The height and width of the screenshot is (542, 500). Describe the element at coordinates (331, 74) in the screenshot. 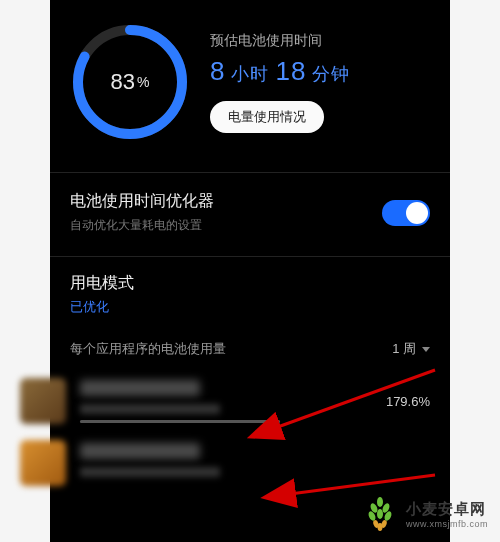

I see `minutes-unit: 分钟` at that location.